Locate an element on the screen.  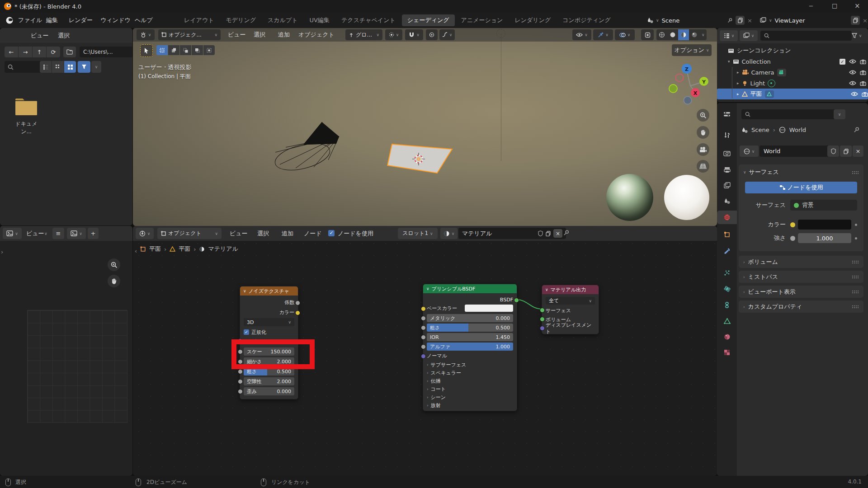
filter-toggle-button is located at coordinates (84, 67).